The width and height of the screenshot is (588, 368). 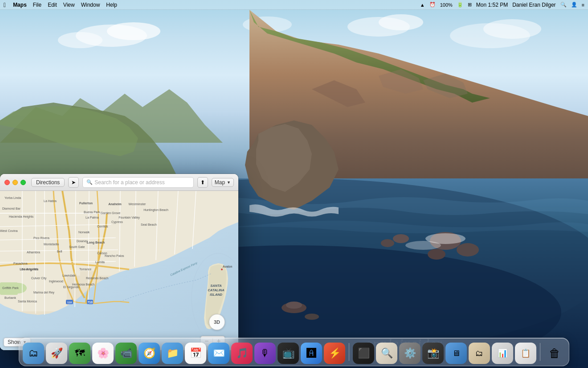 What do you see at coordinates (223, 182) in the screenshot?
I see `map-type-selector: Map ▼` at bounding box center [223, 182].